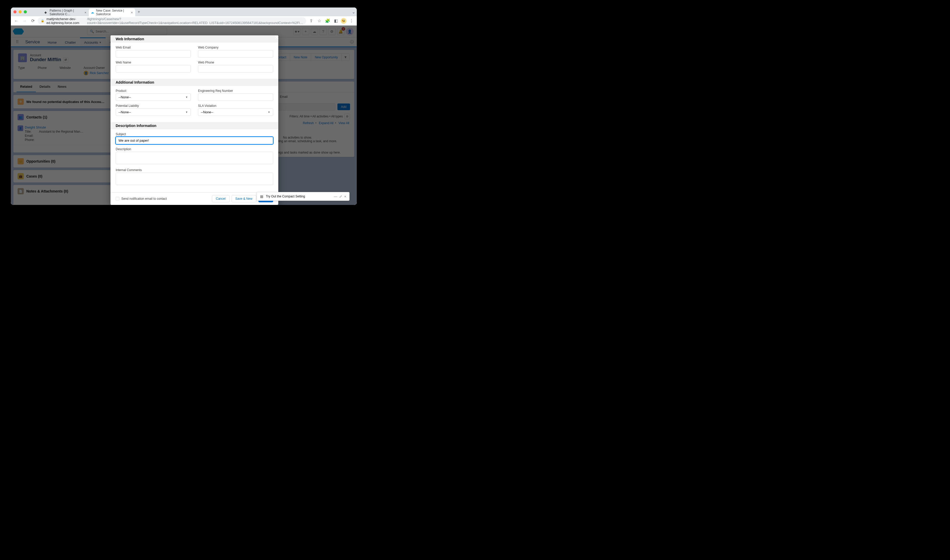 The width and height of the screenshot is (950, 560). Describe the element at coordinates (194, 158) in the screenshot. I see `description-textarea` at that location.